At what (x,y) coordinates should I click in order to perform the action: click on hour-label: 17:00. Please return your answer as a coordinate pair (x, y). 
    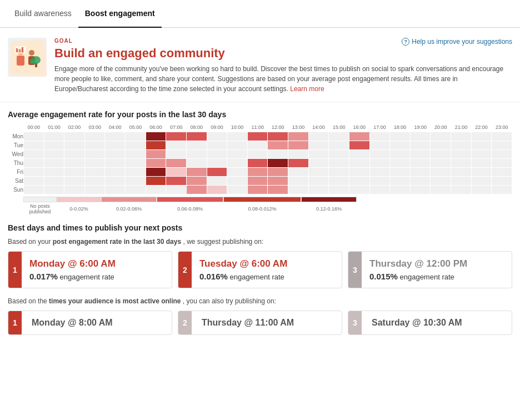
    Looking at the image, I should click on (380, 128).